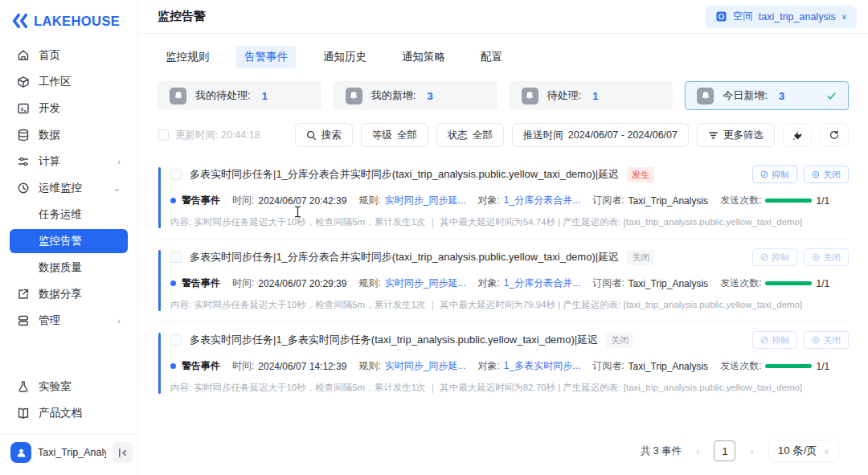 This screenshot has width=868, height=475. What do you see at coordinates (69, 413) in the screenshot?
I see `sidebar-item-docs: 产品文档` at bounding box center [69, 413].